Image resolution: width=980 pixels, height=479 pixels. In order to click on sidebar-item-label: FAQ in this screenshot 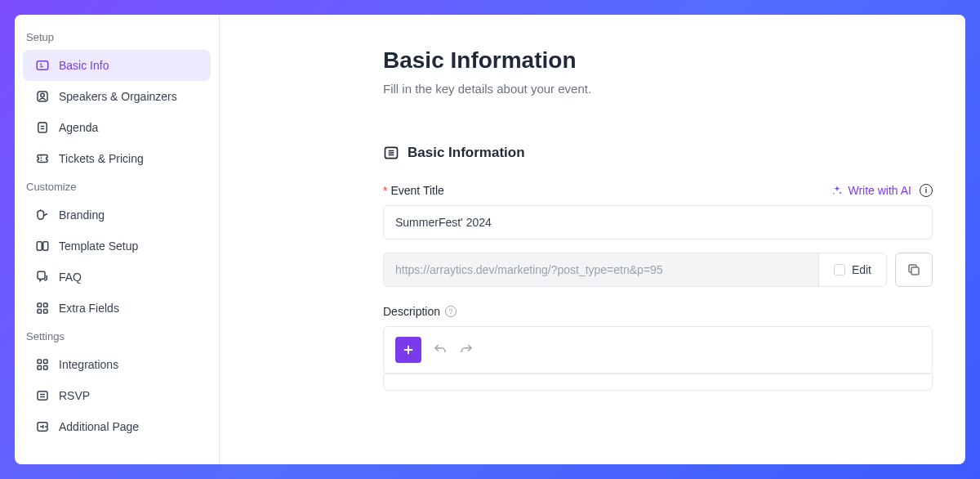, I will do `click(70, 277)`.